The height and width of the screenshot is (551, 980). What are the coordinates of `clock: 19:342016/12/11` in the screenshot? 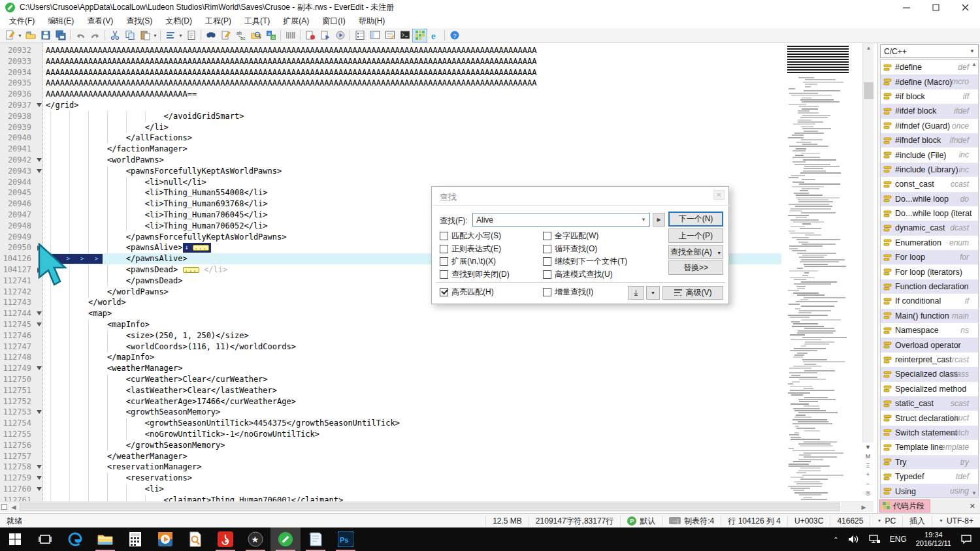 It's located at (934, 539).